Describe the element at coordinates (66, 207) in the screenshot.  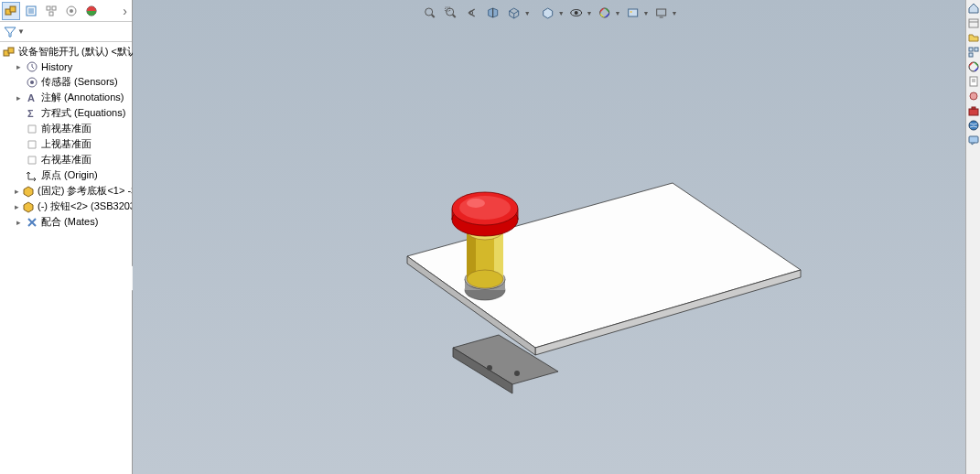
I see `tree-item-button-part: ▸ (-) 按钮<2> (3SB3203-1H` at that location.